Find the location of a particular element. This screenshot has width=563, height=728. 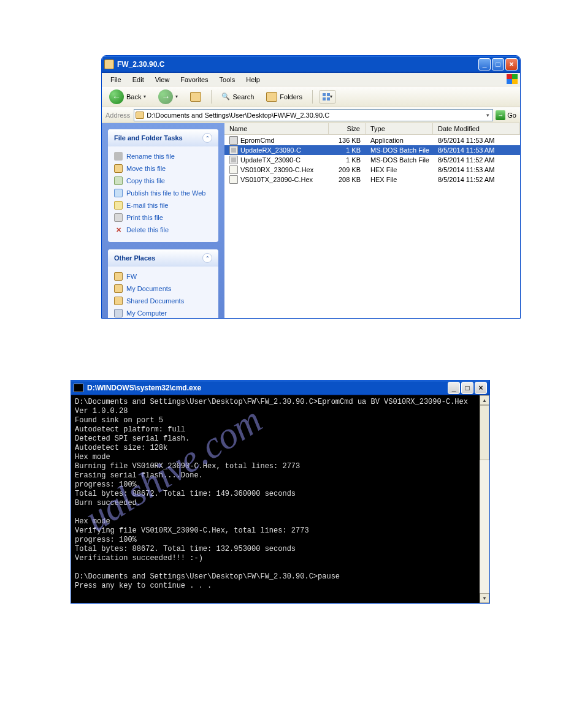

explorer-titlebar: FW_2.30.90.C _ □ × is located at coordinates (311, 64).